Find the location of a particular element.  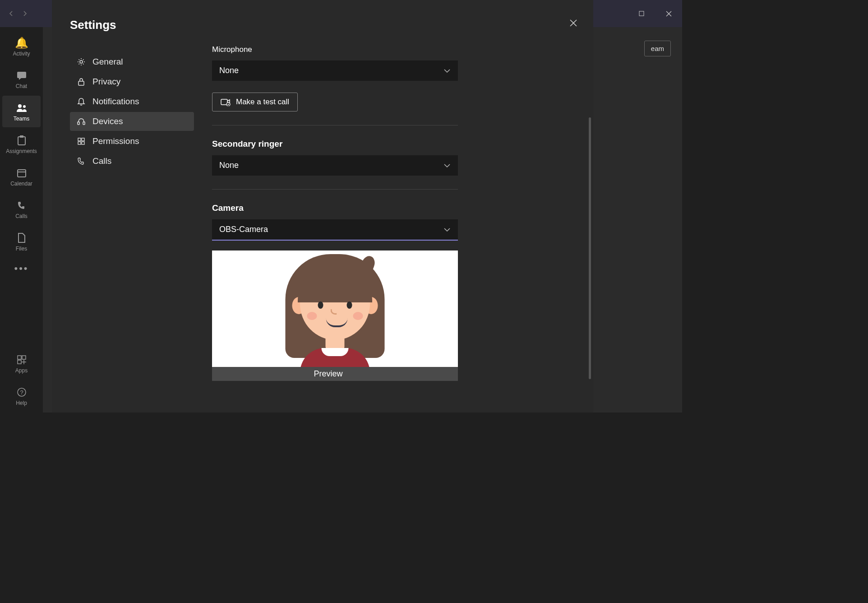

camera-label: Camera is located at coordinates (375, 208).